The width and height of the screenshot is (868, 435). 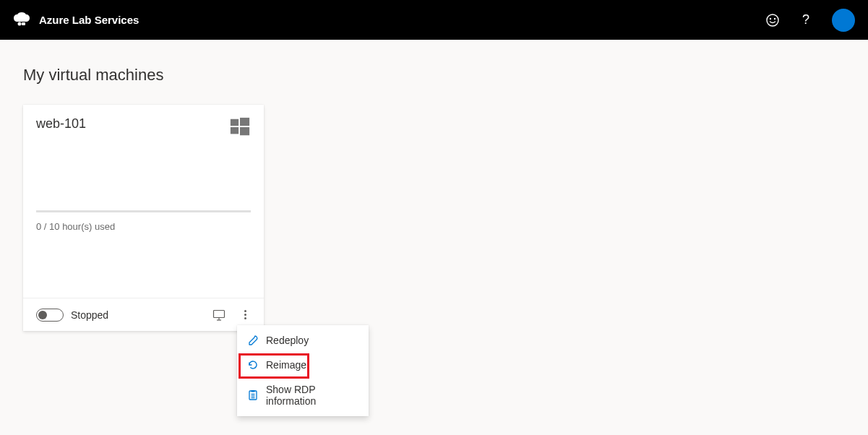 What do you see at coordinates (303, 340) in the screenshot?
I see `menu-item-redeploy: Redeploy` at bounding box center [303, 340].